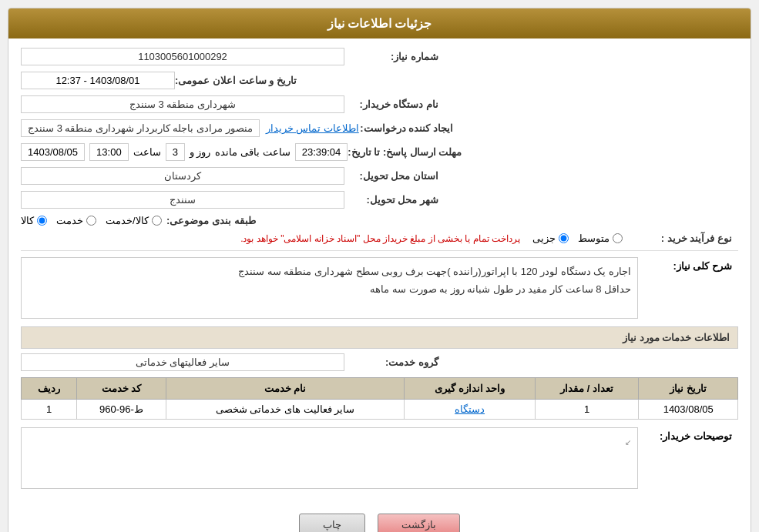 The width and height of the screenshot is (759, 532). What do you see at coordinates (688, 265) in the screenshot?
I see `description-label: شرح کلی نیاز:` at bounding box center [688, 265].